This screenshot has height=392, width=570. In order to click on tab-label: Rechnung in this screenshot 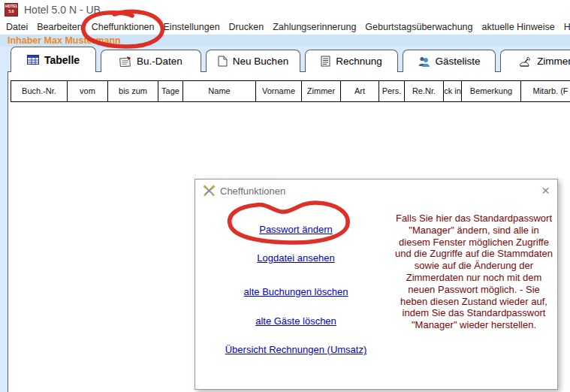, I will do `click(359, 62)`.